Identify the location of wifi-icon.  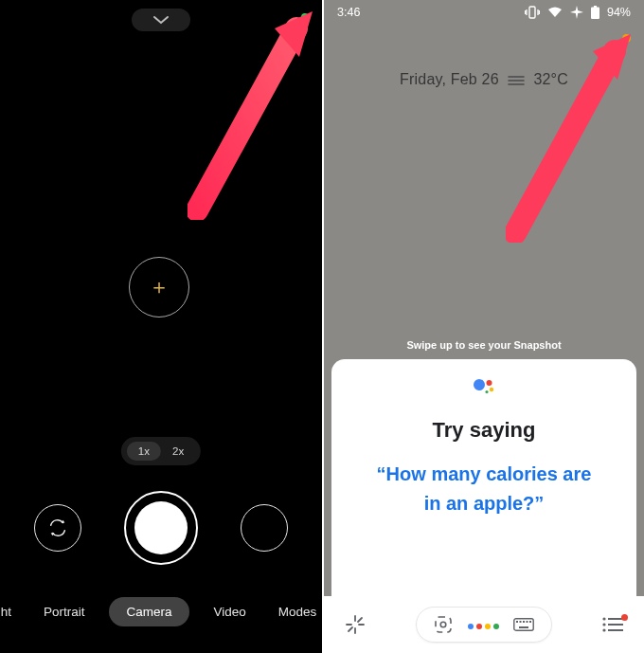
(555, 12).